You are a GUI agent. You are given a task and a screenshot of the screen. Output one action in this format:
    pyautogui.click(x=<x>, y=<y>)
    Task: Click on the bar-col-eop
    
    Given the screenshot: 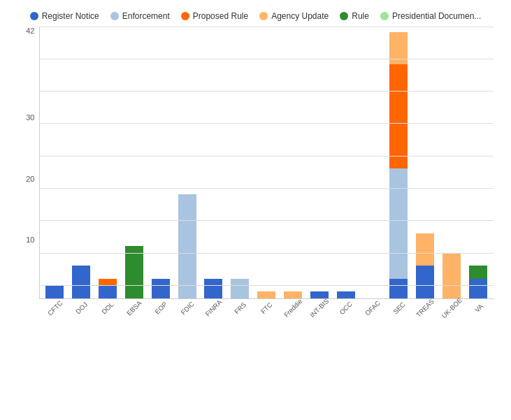 What is the action you would take?
    pyautogui.click(x=161, y=162)
    